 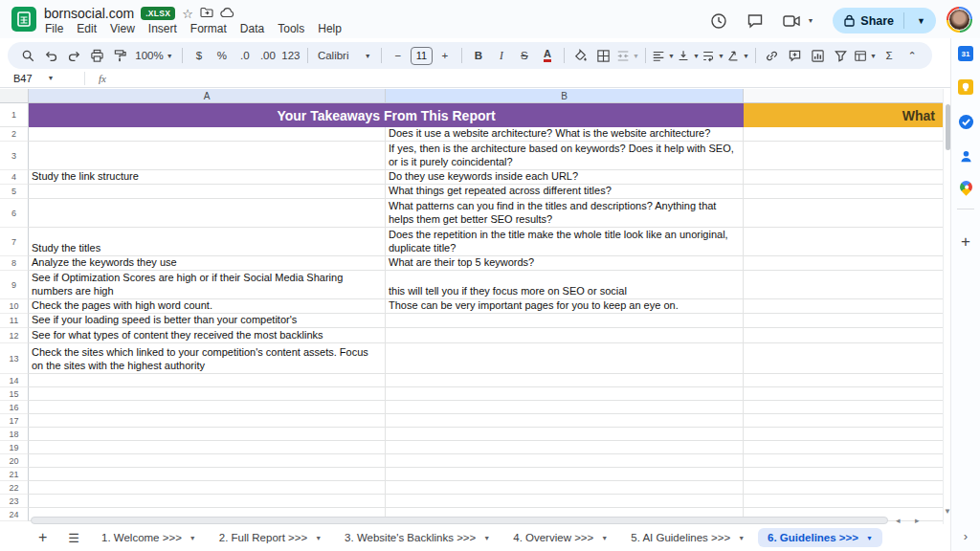 What do you see at coordinates (14, 115) in the screenshot?
I see `row-header-1: 1` at bounding box center [14, 115].